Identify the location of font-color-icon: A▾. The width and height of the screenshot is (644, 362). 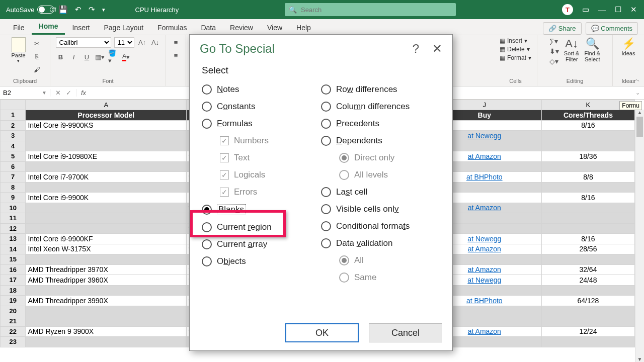
(126, 57).